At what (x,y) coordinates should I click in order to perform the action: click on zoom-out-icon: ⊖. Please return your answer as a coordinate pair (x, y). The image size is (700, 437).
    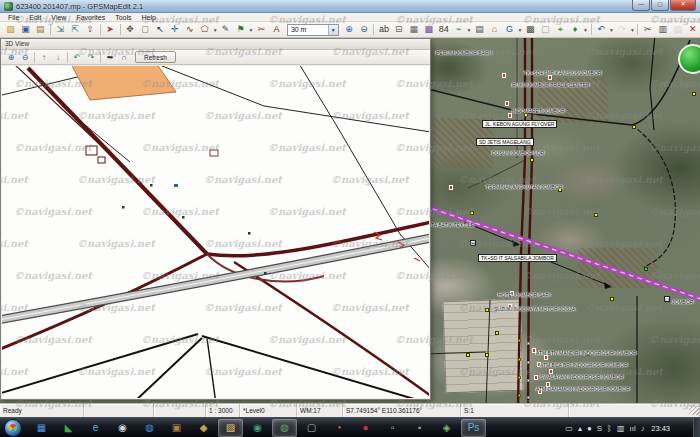
    Looking at the image, I should click on (364, 30).